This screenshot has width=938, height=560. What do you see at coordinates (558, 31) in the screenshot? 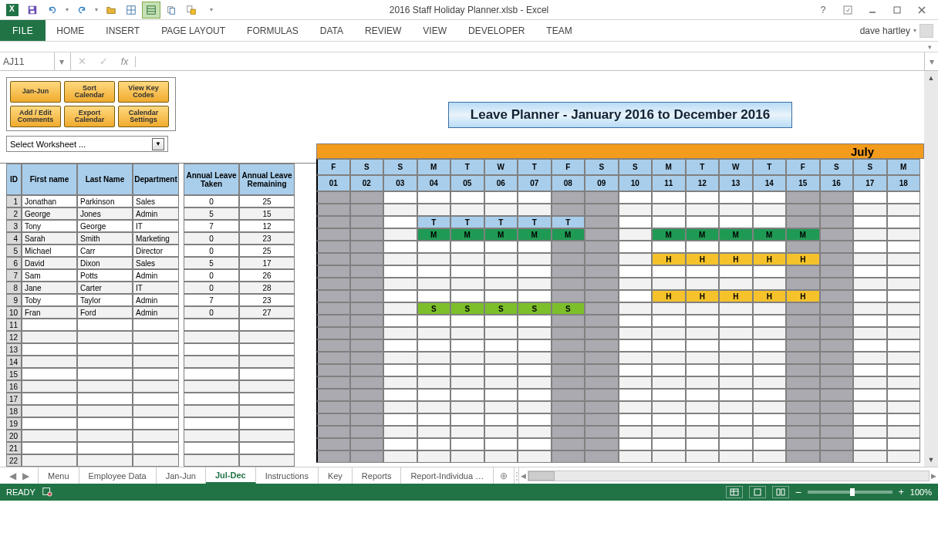
I see `ribbon-tab-team: TEAM` at bounding box center [558, 31].